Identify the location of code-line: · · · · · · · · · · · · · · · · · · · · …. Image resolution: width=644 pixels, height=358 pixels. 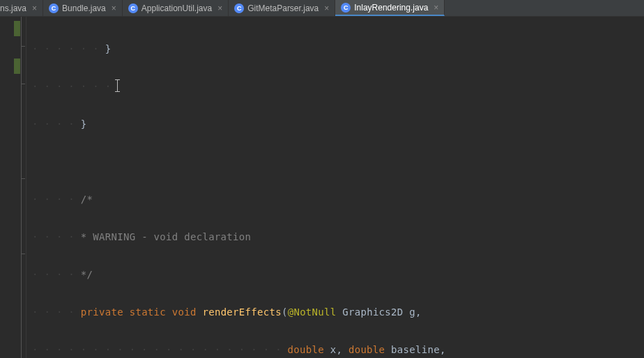
(324, 350).